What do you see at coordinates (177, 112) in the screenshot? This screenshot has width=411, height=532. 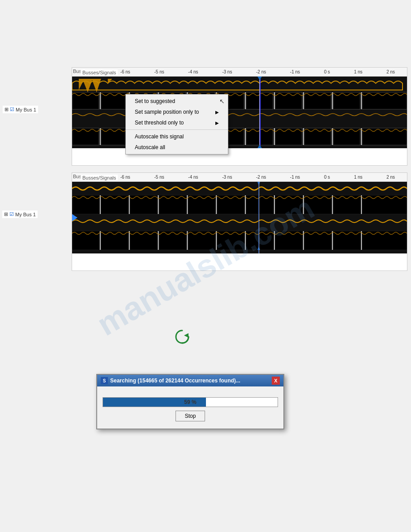 I see `context-menu-item-sample-position: Set sample position only to ▶` at bounding box center [177, 112].